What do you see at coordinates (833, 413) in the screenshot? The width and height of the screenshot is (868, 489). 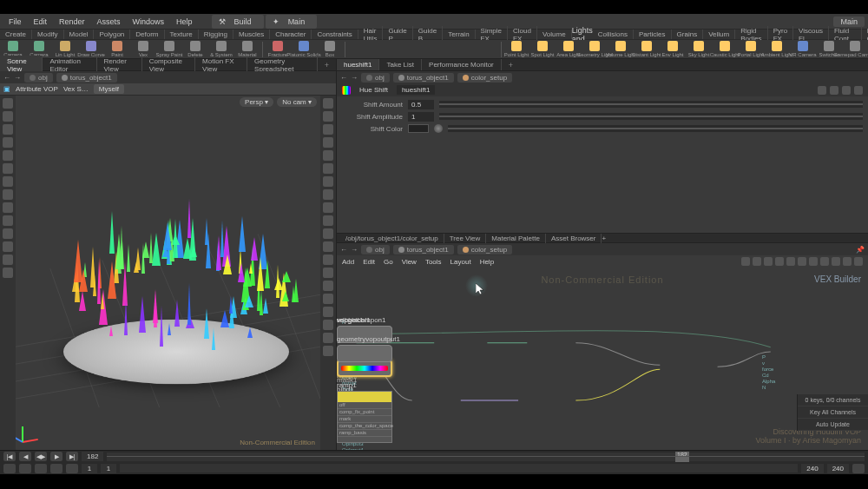 I see `key-all-button: Key All Channels` at bounding box center [833, 413].